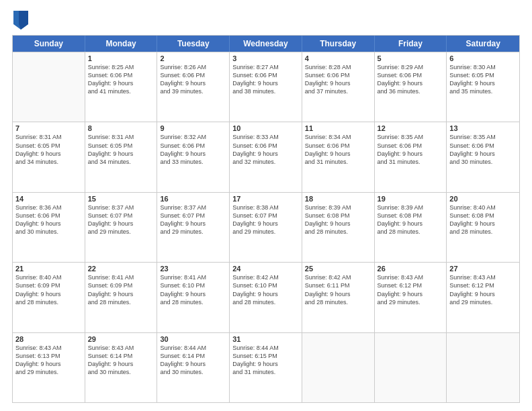 The image size is (532, 411). I want to click on day-info: Sunrise: 8:35 AM Sunset: 6:06 PM Dayligh…, so click(411, 149).